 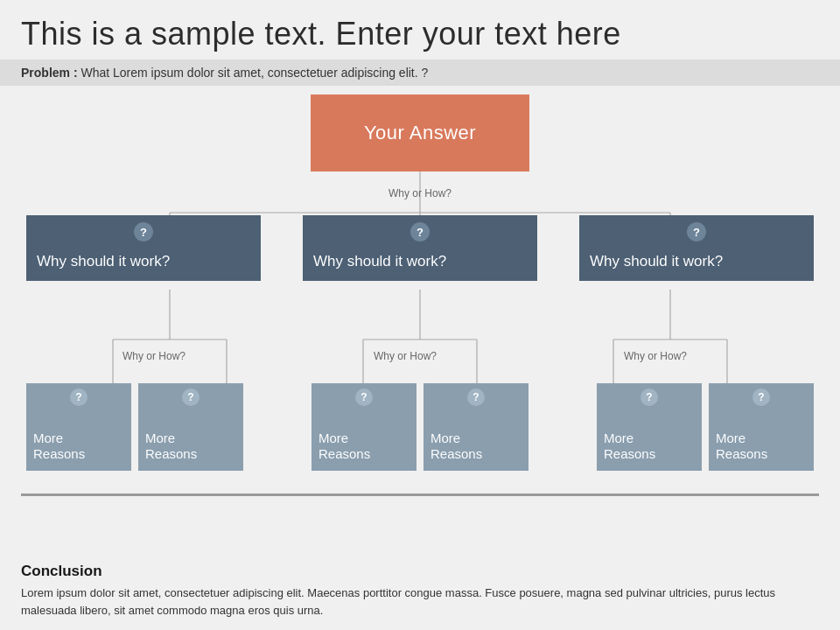 I want to click on why-label-l1-1: Why or How?, so click(x=154, y=356).